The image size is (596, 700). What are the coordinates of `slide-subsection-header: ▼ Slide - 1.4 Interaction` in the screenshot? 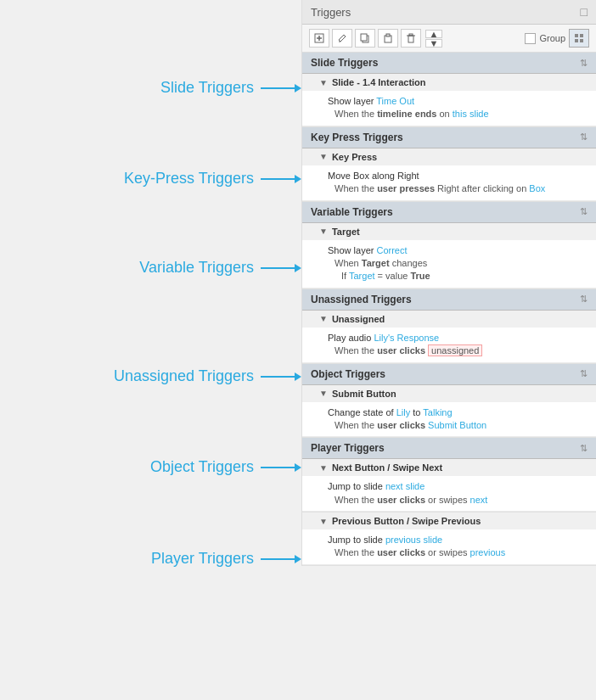 It's located at (449, 82).